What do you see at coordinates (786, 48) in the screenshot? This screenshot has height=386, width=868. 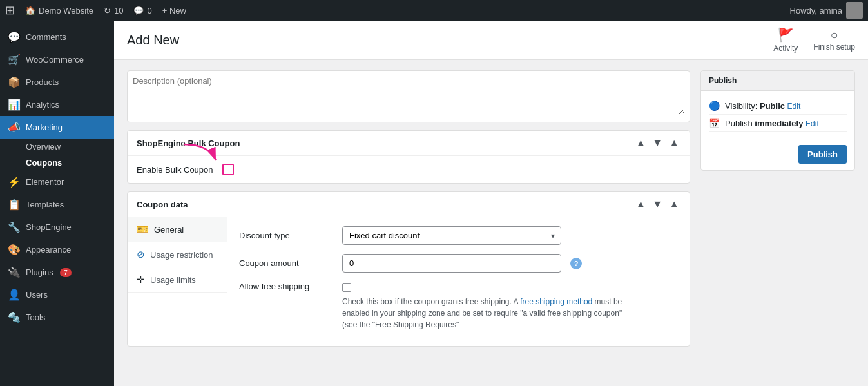 I see `activity-label: Activity` at bounding box center [786, 48].